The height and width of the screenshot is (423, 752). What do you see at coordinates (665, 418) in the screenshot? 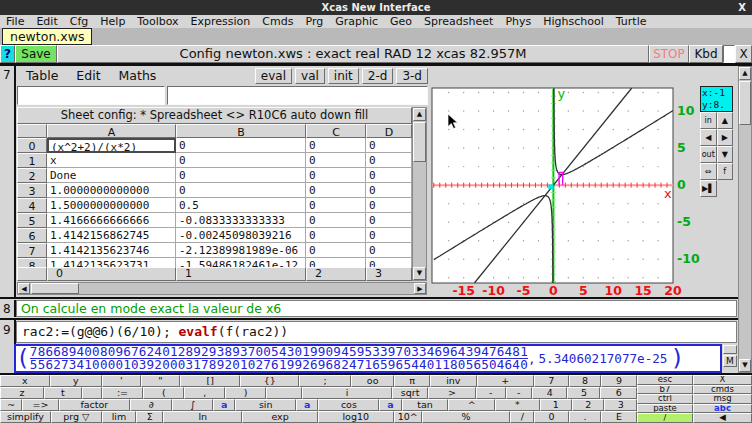
I see `key-∕: ∕` at bounding box center [665, 418].